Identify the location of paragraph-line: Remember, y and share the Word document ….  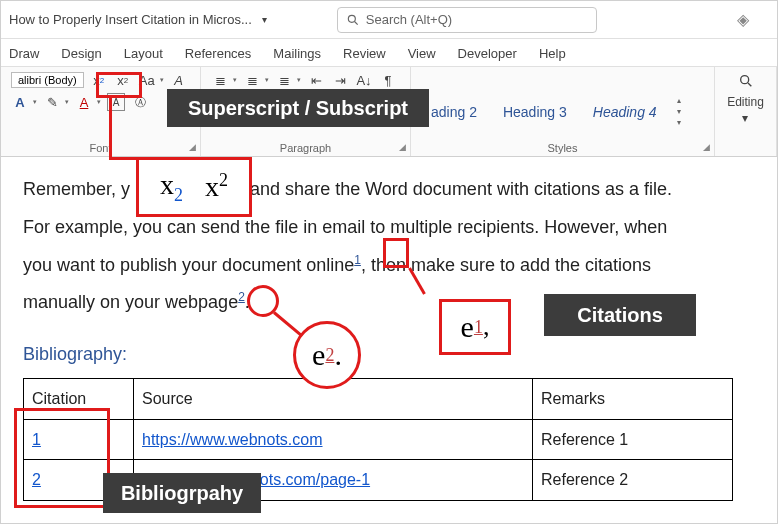
(389, 190).